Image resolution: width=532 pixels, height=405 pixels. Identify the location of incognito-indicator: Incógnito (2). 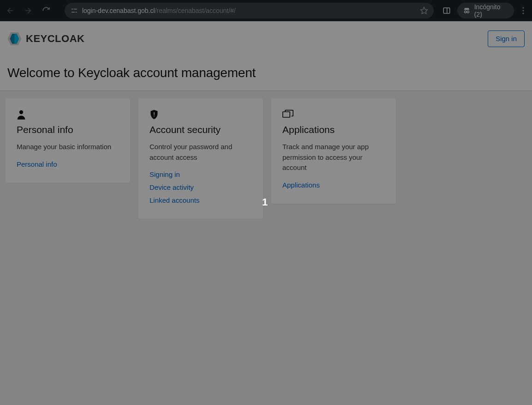
(486, 11).